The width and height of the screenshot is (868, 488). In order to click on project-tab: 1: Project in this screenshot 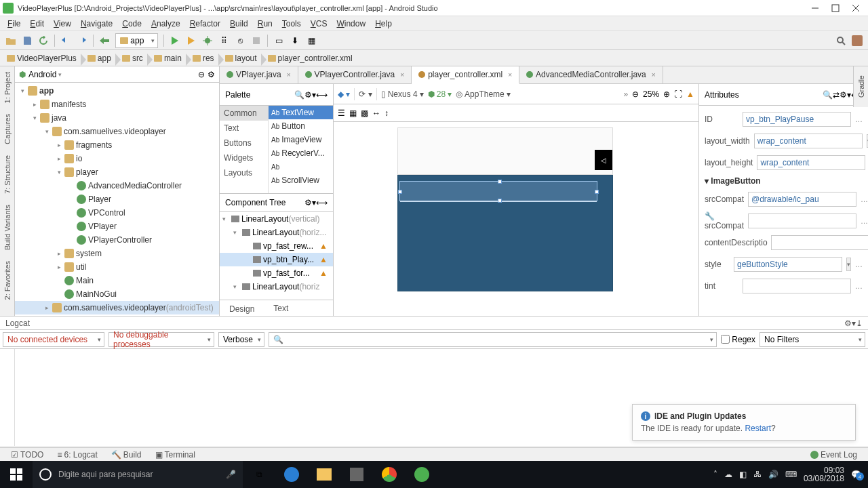, I will do `click(7, 87)`.